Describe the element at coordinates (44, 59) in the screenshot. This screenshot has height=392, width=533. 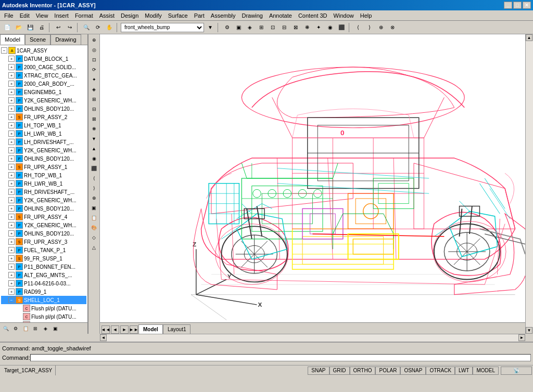
I see `tree-item-2: +PDATUM_BLOCK_1` at that location.